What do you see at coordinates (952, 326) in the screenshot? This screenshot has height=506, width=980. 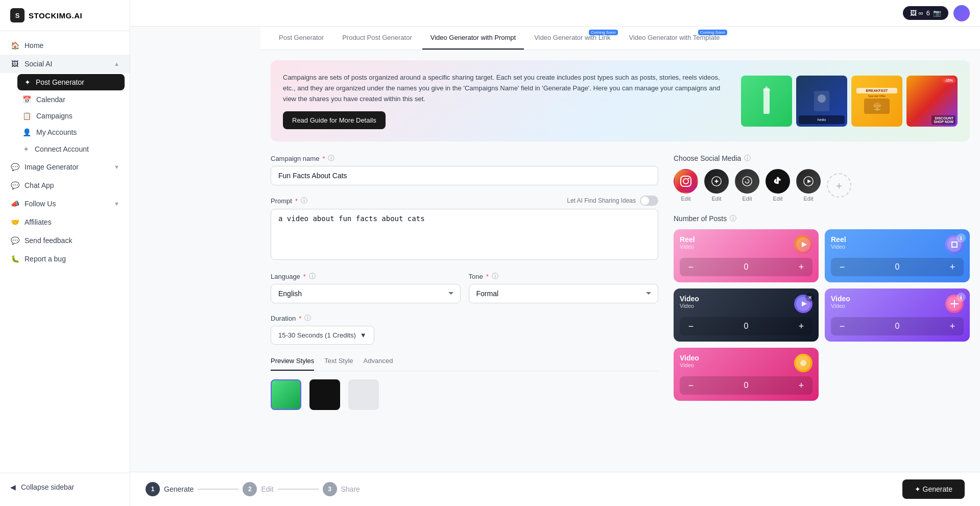 I see `card4-increment: +` at bounding box center [952, 326].